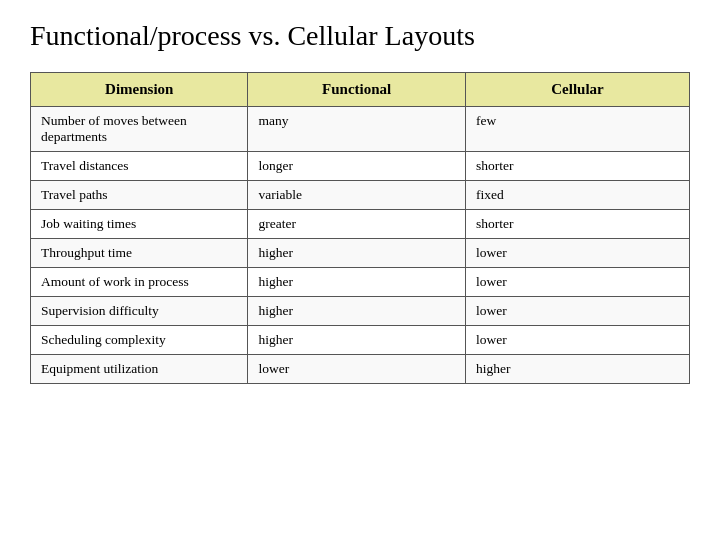 The height and width of the screenshot is (540, 720). I want to click on cell-cellular: higher, so click(577, 370).